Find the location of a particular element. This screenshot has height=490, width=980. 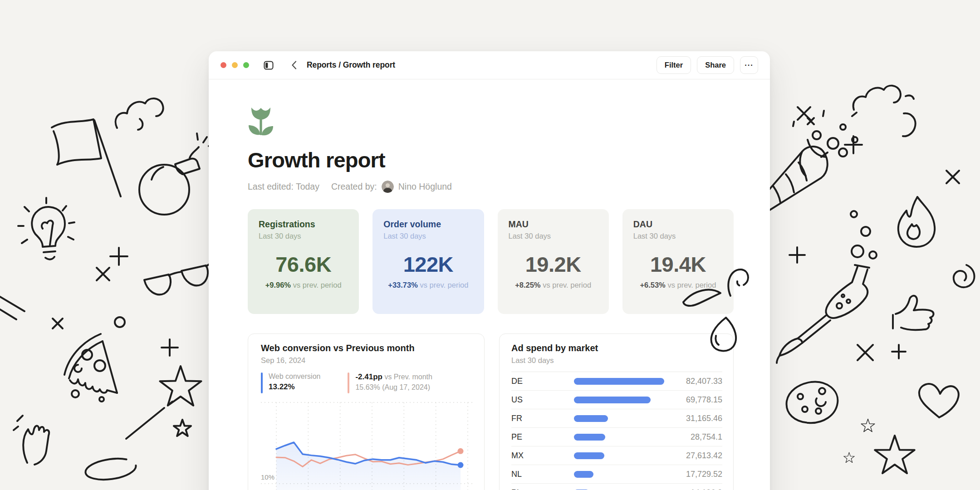

svg-text: 10% is located at coordinates (268, 477).